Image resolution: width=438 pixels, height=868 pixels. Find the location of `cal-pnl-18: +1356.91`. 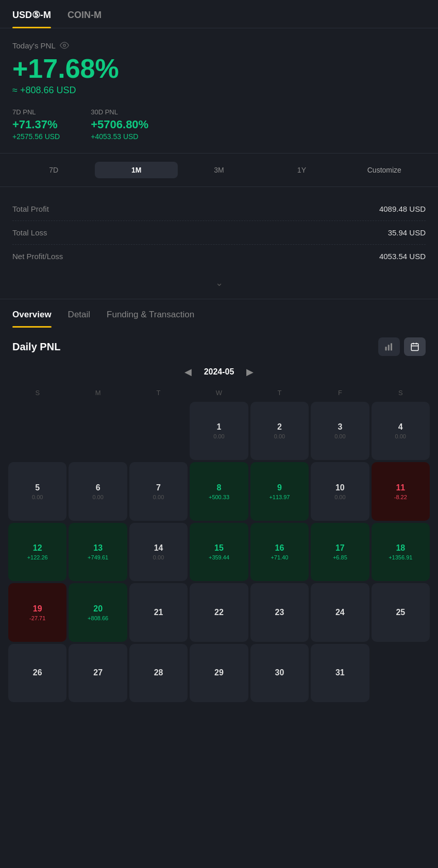

cal-pnl-18: +1356.91 is located at coordinates (400, 557).